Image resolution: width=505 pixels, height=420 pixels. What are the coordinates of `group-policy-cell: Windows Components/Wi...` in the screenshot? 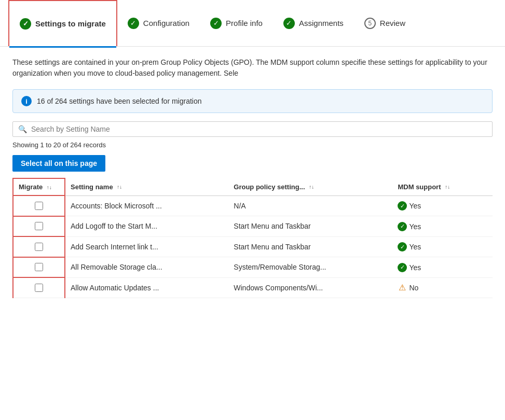 It's located at (310, 287).